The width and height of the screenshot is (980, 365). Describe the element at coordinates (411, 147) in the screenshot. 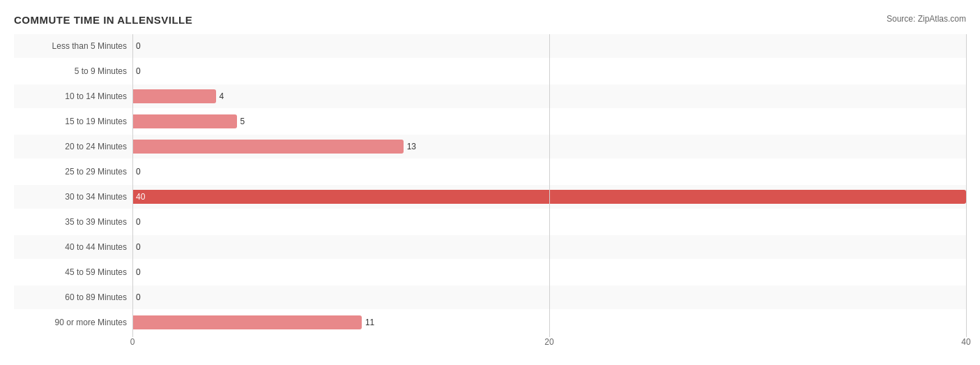

I see `bar-value: 13` at that location.